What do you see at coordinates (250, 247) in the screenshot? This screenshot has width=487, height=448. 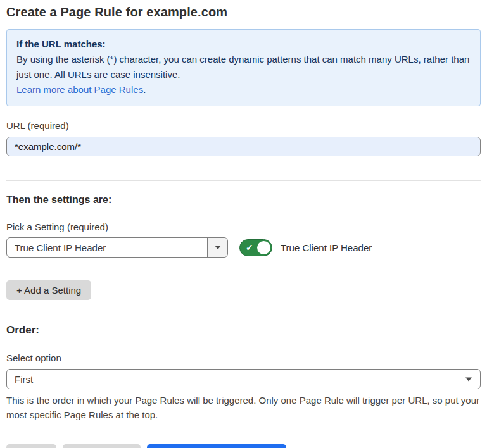 I see `check-icon: ✓` at bounding box center [250, 247].